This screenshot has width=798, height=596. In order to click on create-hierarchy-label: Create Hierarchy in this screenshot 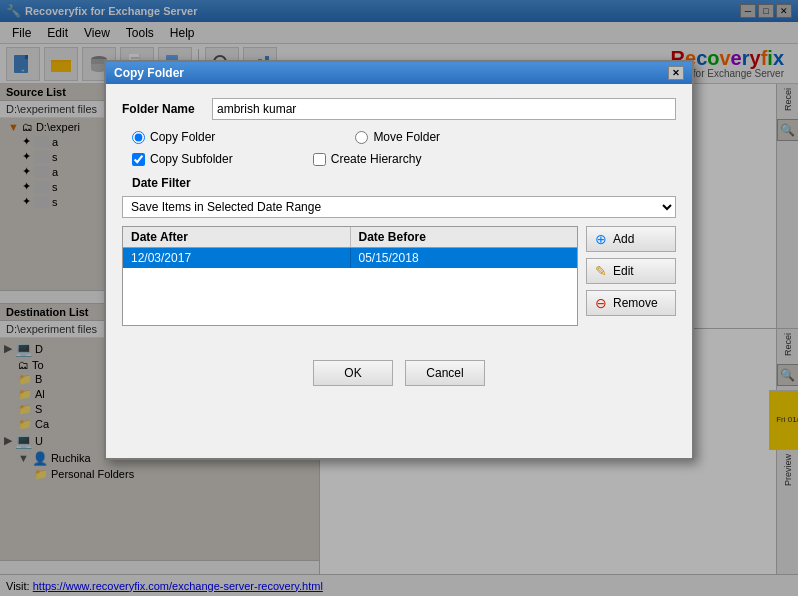, I will do `click(376, 159)`.